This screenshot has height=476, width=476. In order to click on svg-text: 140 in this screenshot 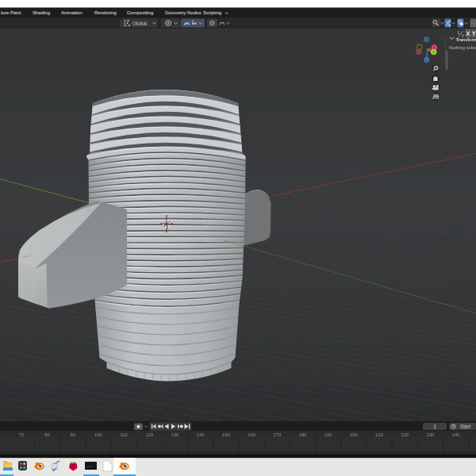, I will do `click(201, 435)`.